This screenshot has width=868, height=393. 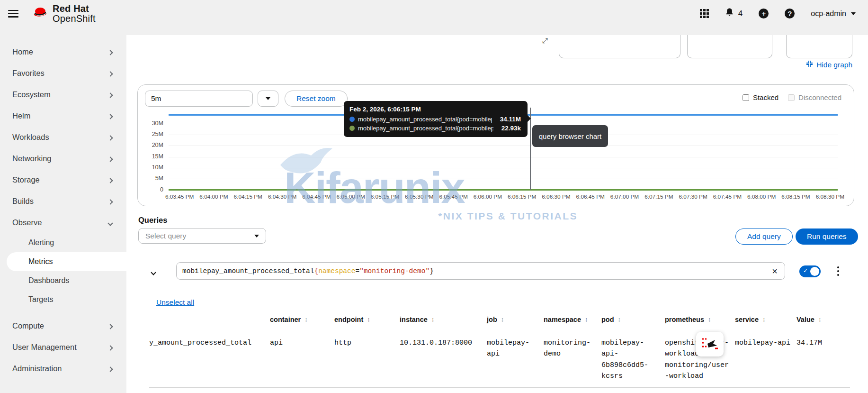 What do you see at coordinates (829, 14) in the screenshot?
I see `username: ocp-admin` at bounding box center [829, 14].